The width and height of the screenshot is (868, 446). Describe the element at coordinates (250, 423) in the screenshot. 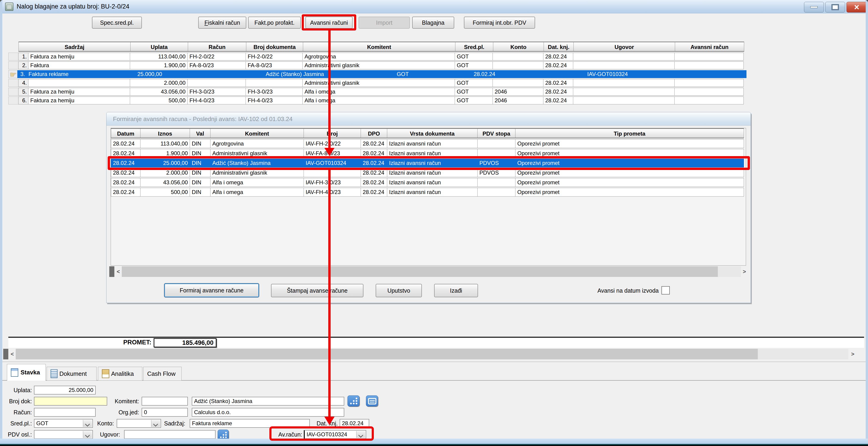

I see `sadrzaj-field: Faktura reklame` at that location.